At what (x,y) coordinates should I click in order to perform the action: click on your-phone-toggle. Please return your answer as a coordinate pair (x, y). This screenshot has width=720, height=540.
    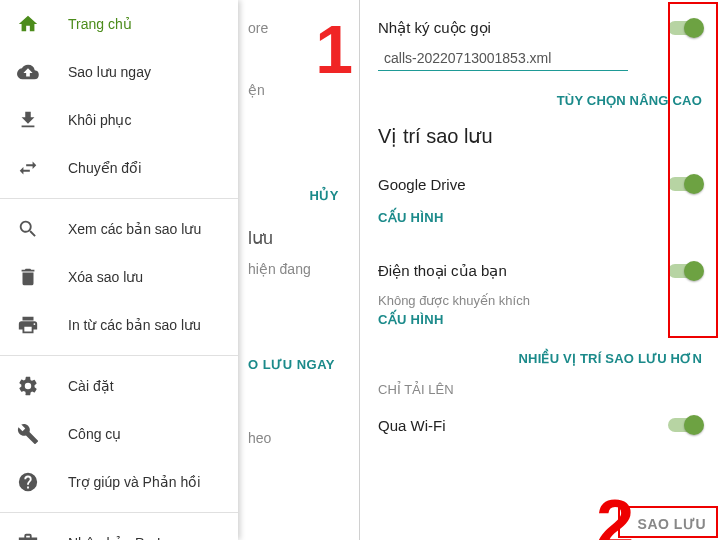
    Looking at the image, I should click on (685, 271).